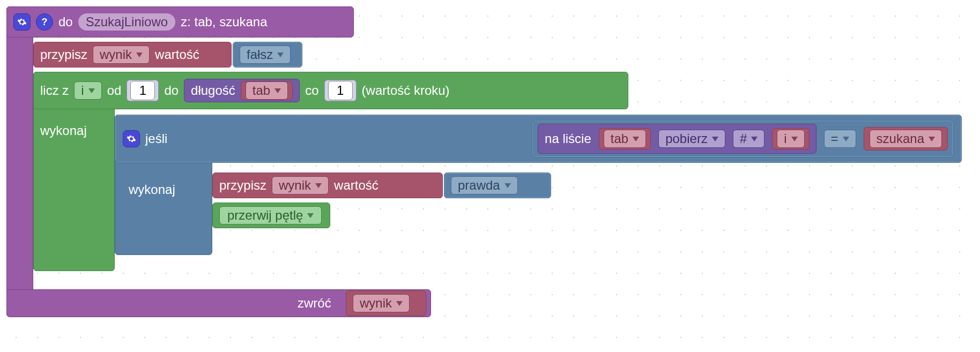 The height and width of the screenshot is (352, 980). I want to click on rhs-block: szukana, so click(906, 139).